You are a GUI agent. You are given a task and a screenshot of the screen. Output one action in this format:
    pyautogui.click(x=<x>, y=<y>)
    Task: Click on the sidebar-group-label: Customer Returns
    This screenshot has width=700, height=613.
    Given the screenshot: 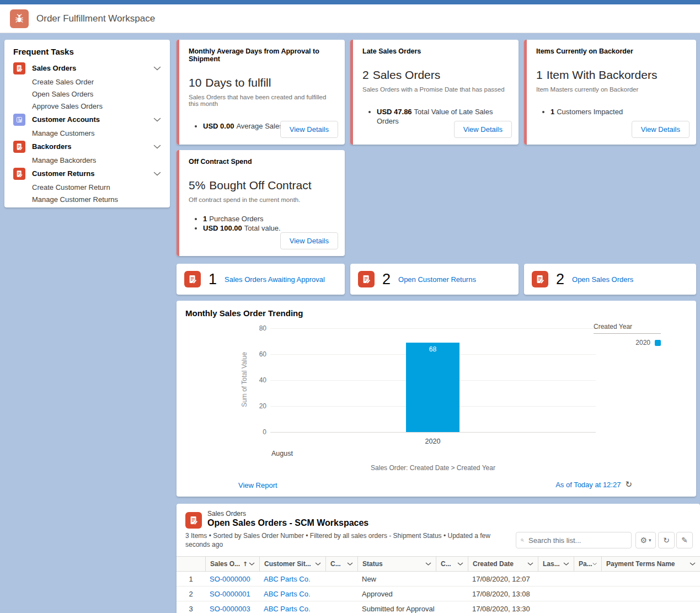 What is the action you would take?
    pyautogui.click(x=63, y=173)
    